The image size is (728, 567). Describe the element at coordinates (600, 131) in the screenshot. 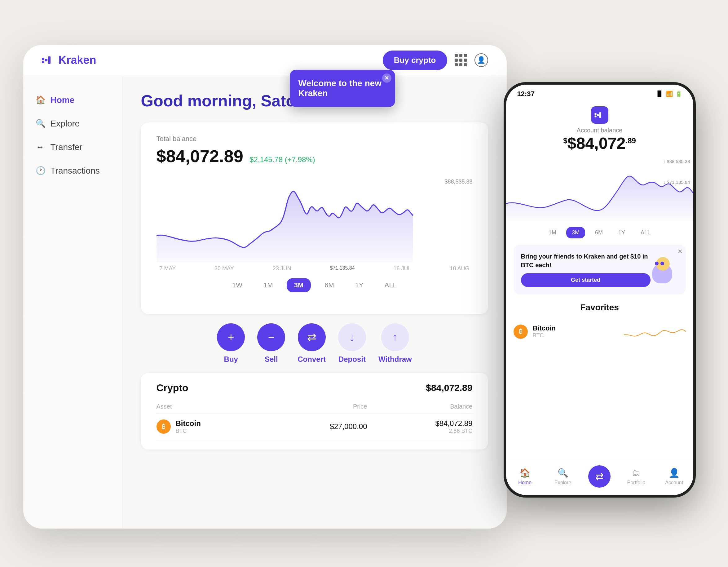

I see `phone-header: Account balance $$84,072.89` at that location.